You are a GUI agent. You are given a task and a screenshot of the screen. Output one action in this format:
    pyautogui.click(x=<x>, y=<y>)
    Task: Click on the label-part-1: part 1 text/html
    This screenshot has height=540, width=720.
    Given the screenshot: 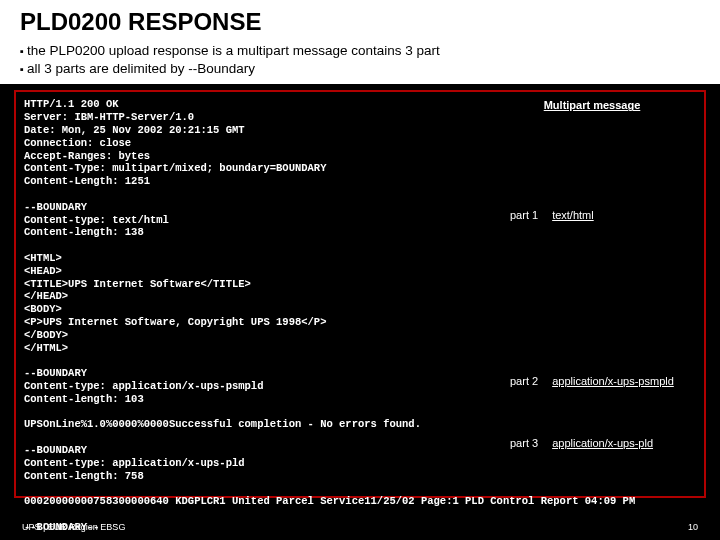 What is the action you would take?
    pyautogui.click(x=592, y=215)
    